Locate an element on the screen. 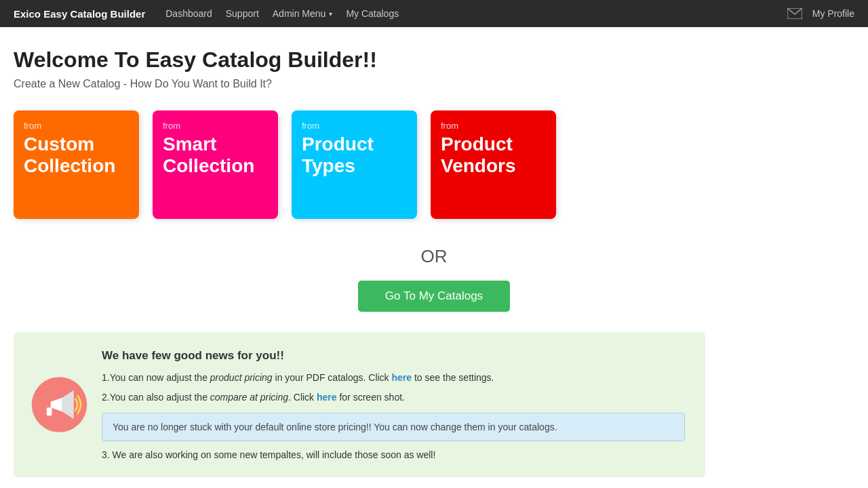 This screenshot has width=868, height=488. card-custom-collection: from CustomCollection is located at coordinates (76, 165).